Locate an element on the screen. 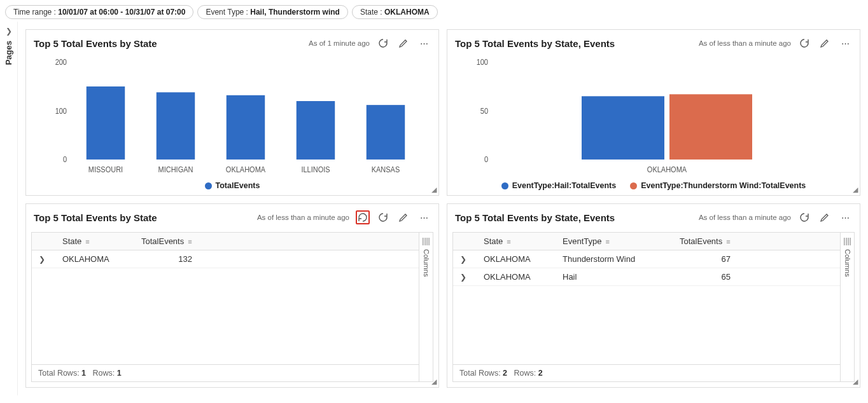 Image resolution: width=868 pixels, height=403 pixels. bar-chart: 050100OKLAHOMA is located at coordinates (654, 116).